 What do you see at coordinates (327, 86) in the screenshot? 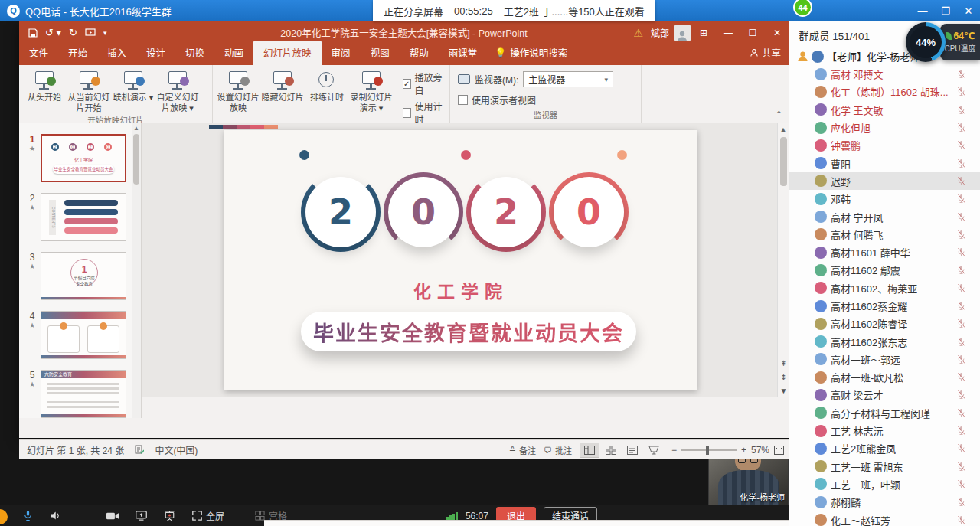
I see `rehearse-timer-button: 排练计时` at bounding box center [327, 86].